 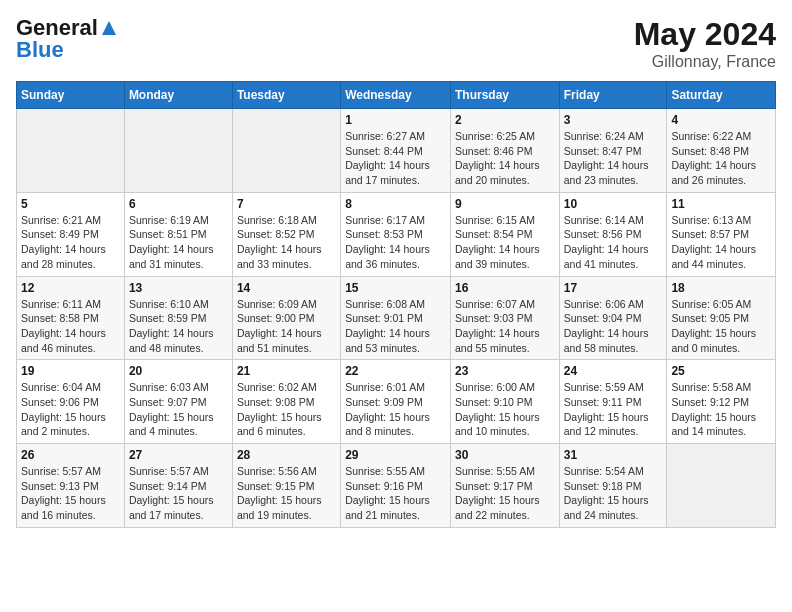 I want to click on day-cell: 7Sunrise: 6:18 AMSunset: 8:52 PMDaylight…, so click(x=286, y=234).